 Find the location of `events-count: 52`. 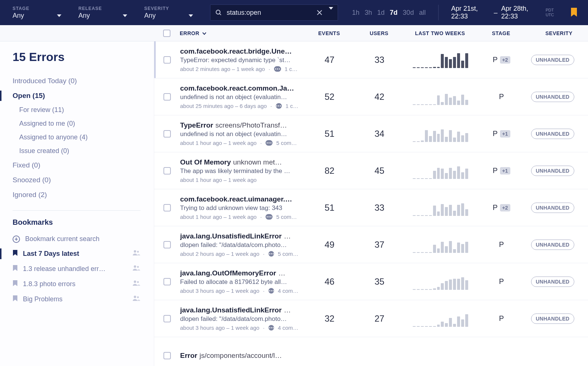

events-count: 52 is located at coordinates (330, 97).